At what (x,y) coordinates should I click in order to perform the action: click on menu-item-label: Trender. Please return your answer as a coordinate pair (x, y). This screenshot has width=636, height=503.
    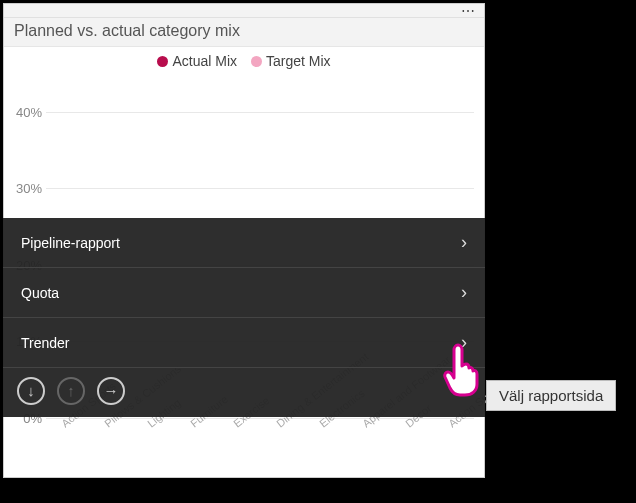
    Looking at the image, I should click on (46, 343).